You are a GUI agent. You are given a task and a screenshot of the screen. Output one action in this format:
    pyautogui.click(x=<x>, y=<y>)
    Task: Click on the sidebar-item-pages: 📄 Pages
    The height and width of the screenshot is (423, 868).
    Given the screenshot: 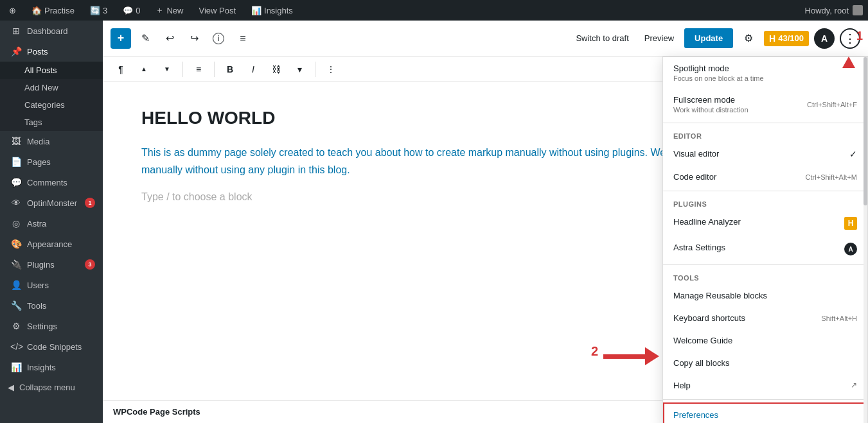 What is the action you would take?
    pyautogui.click(x=51, y=162)
    